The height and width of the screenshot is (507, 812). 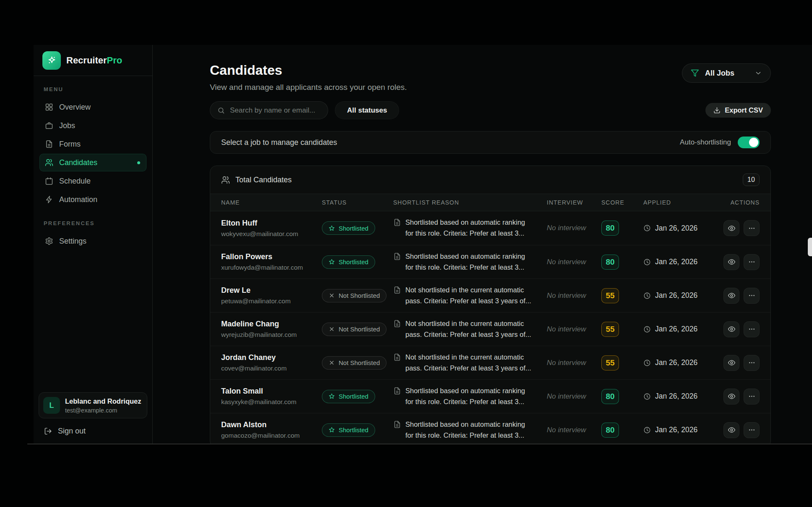 What do you see at coordinates (49, 107) in the screenshot?
I see `dashboard-icon` at bounding box center [49, 107].